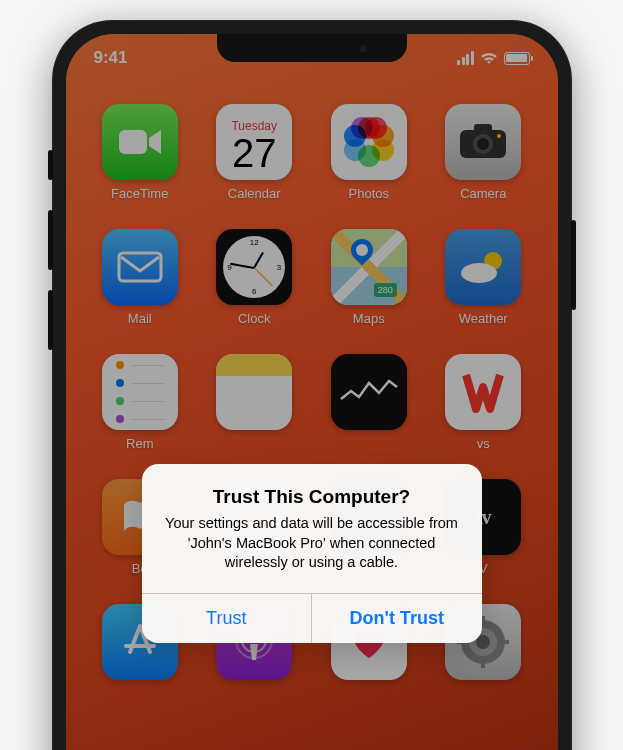 This screenshot has width=623, height=750. I want to click on alert-title: Trust This Computer?, so click(312, 497).